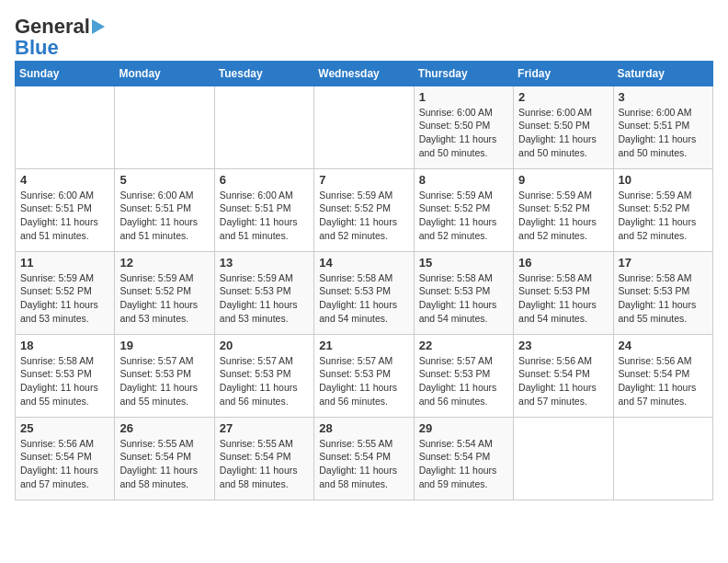 Image resolution: width=728 pixels, height=563 pixels. What do you see at coordinates (264, 74) in the screenshot?
I see `column-header-tuesday: Tuesday` at bounding box center [264, 74].